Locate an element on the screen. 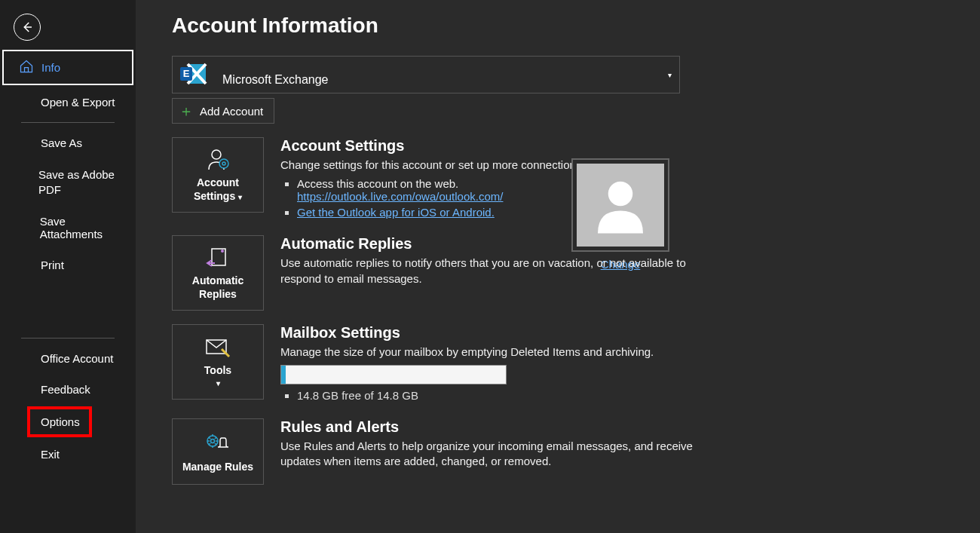 This screenshot has width=980, height=533. out-of-office-icon is located at coordinates (218, 257).